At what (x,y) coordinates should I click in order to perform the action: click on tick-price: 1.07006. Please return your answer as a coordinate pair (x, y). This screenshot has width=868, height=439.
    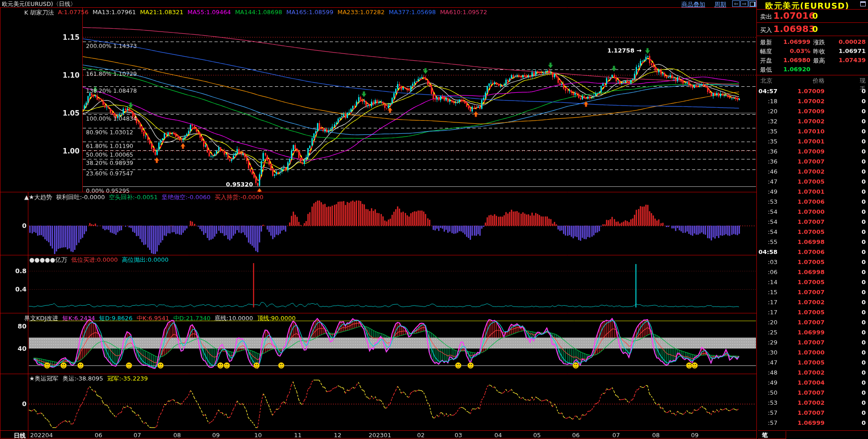
    Looking at the image, I should click on (804, 252).